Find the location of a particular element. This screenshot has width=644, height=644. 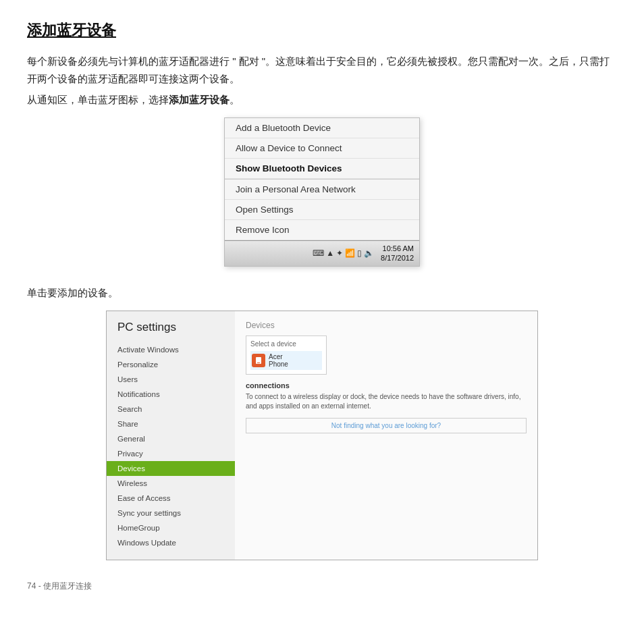

bluetooth-icon: ✦ is located at coordinates (340, 253).